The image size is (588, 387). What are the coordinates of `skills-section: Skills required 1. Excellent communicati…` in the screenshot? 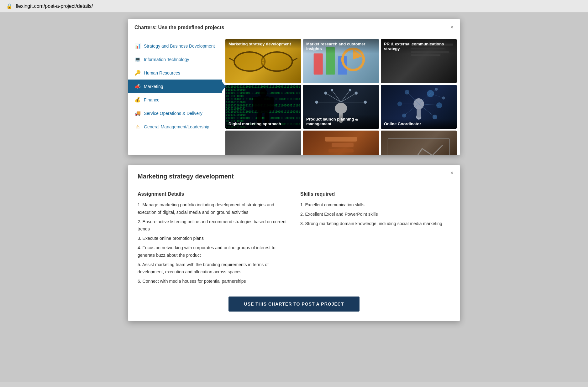 It's located at (375, 239).